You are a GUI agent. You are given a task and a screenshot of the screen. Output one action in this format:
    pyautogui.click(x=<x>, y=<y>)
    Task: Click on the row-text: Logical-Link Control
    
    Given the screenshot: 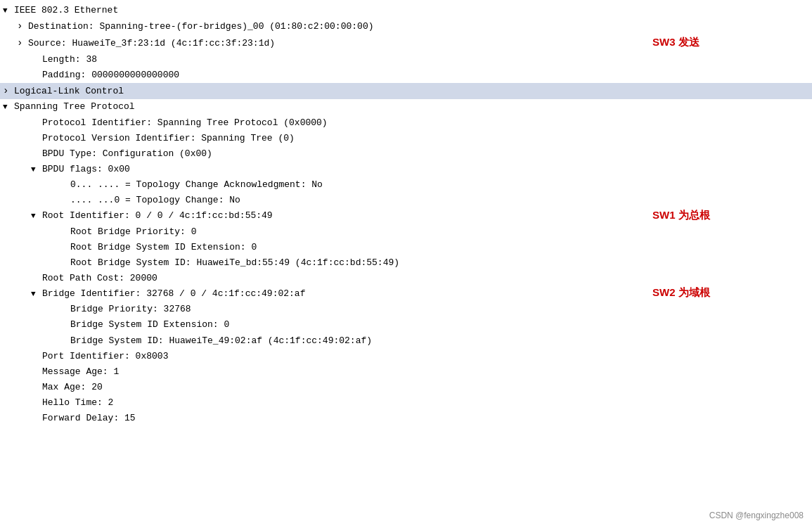 What is the action you would take?
    pyautogui.click(x=413, y=91)
    